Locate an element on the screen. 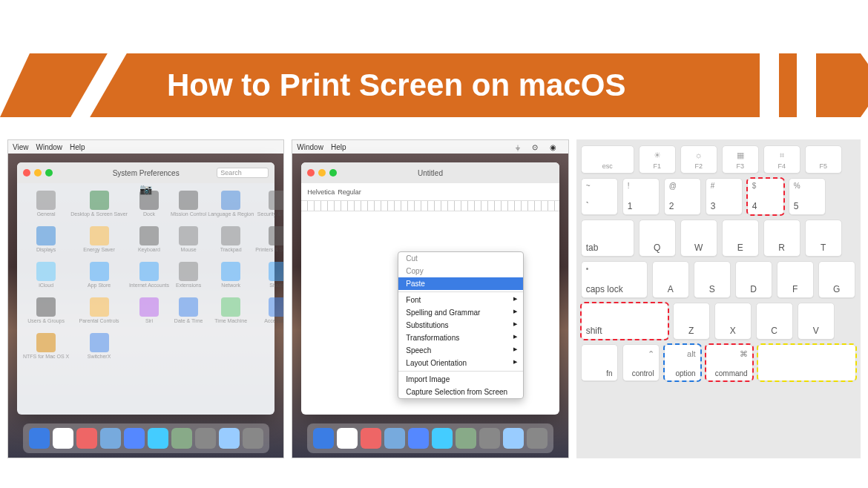  key-spacebar is located at coordinates (807, 363).